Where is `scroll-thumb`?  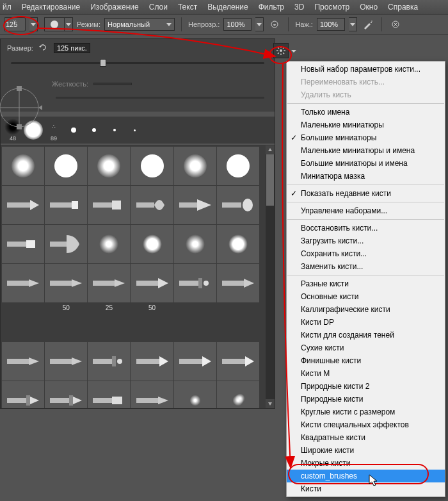
scroll-thumb is located at coordinates (270, 180).